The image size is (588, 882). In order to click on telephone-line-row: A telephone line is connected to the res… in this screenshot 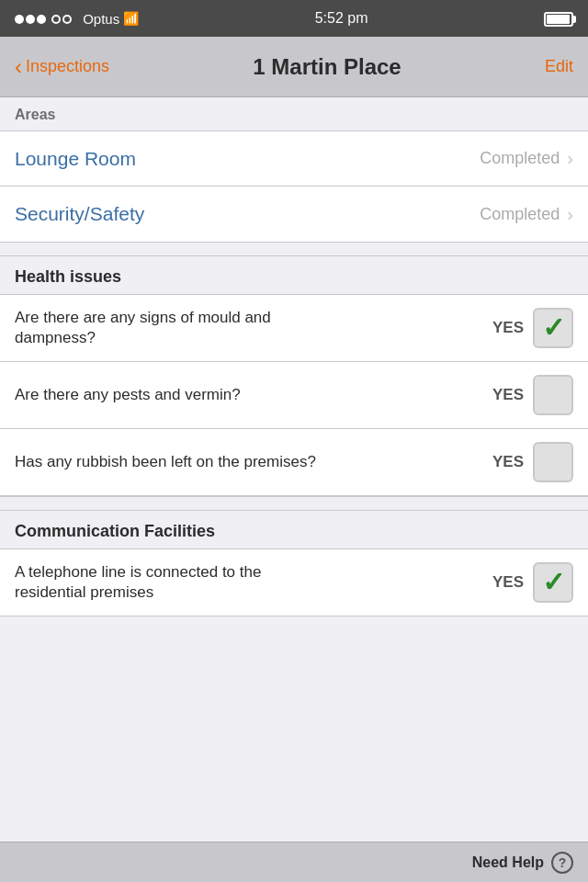, I will do `click(294, 582)`.